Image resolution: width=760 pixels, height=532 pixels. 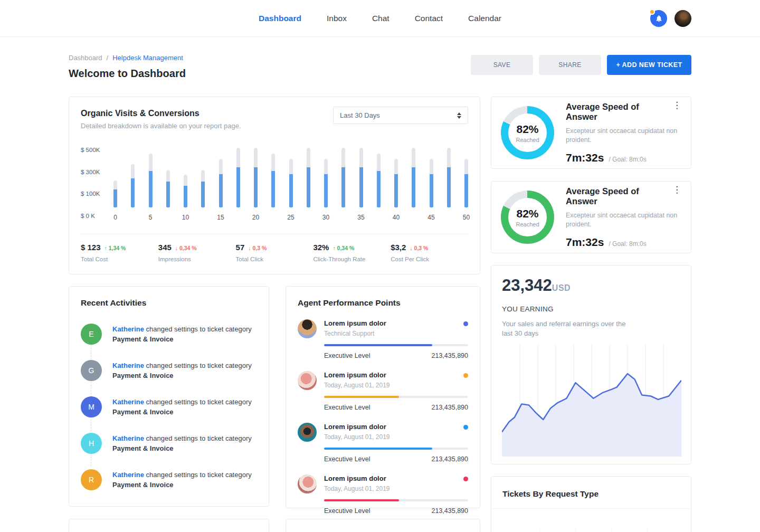 What do you see at coordinates (115, 217) in the screenshot?
I see `x-tick-label: 0` at bounding box center [115, 217].